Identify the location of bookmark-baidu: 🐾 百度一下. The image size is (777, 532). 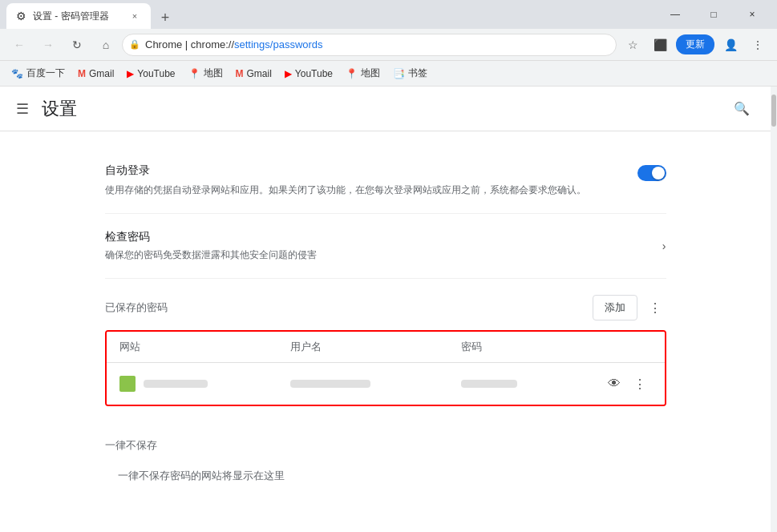
(38, 74).